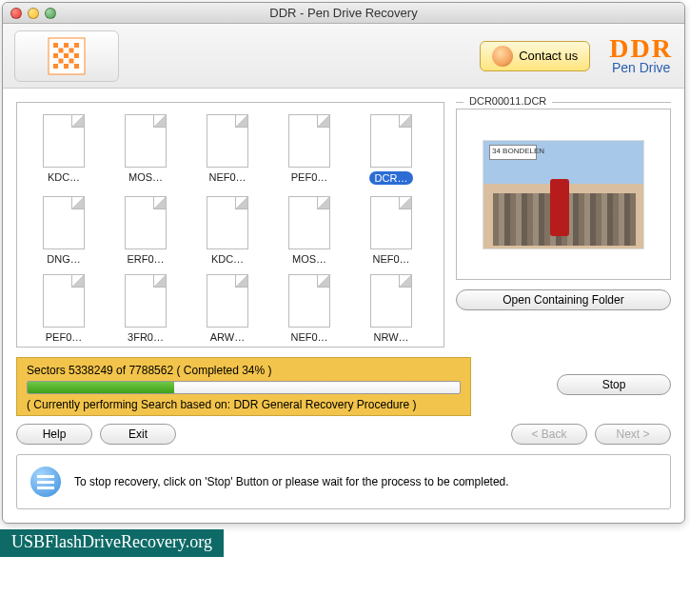  Describe the element at coordinates (563, 225) in the screenshot. I see `preview-panel: DCR00011.DCR Open Containing Folder` at that location.